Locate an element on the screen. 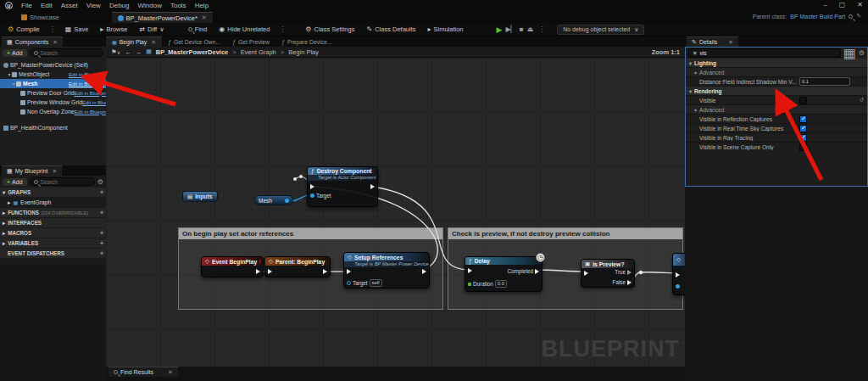 This screenshot has height=381, width=868. debug-object-dropdown: No debug object selected ∨ is located at coordinates (600, 30).